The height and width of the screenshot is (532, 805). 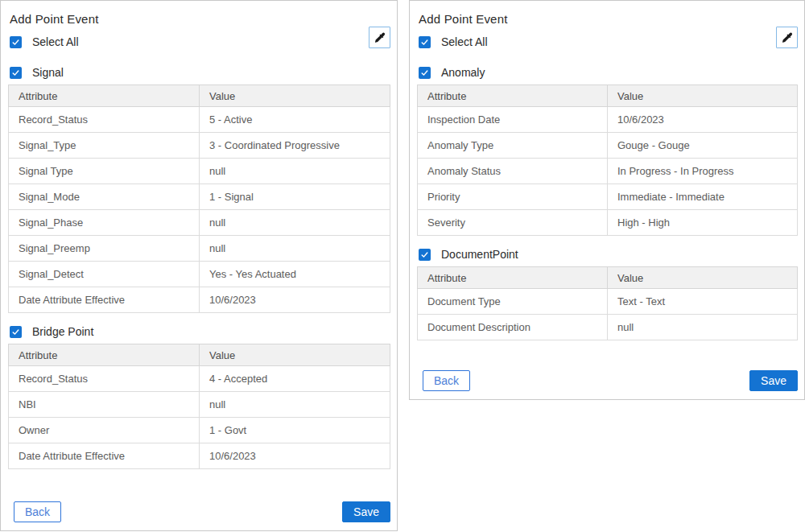 What do you see at coordinates (200, 431) in the screenshot?
I see `table-row: Owner 1 - Govt` at bounding box center [200, 431].